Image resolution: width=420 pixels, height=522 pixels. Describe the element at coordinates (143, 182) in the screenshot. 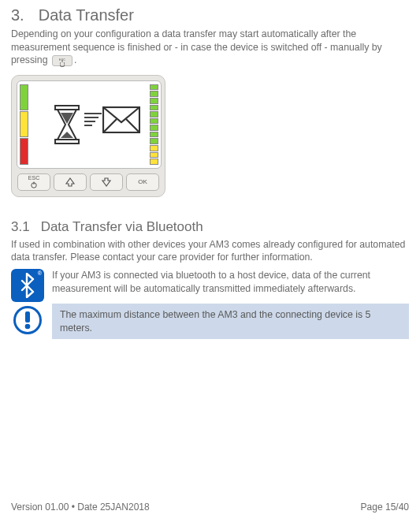

I see `device-ok-button: OK` at that location.